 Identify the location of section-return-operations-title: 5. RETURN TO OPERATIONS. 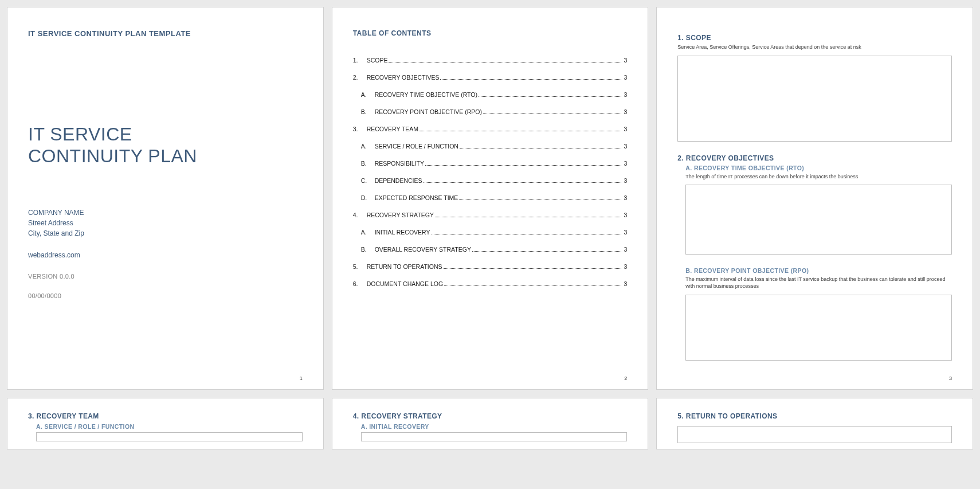
(815, 416).